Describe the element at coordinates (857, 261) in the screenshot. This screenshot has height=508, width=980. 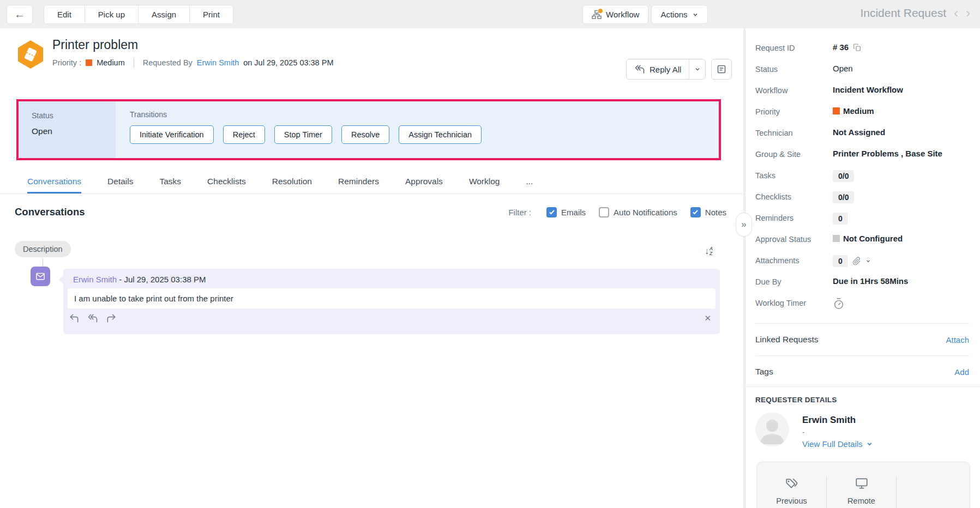
I see `paperclip-icon` at that location.